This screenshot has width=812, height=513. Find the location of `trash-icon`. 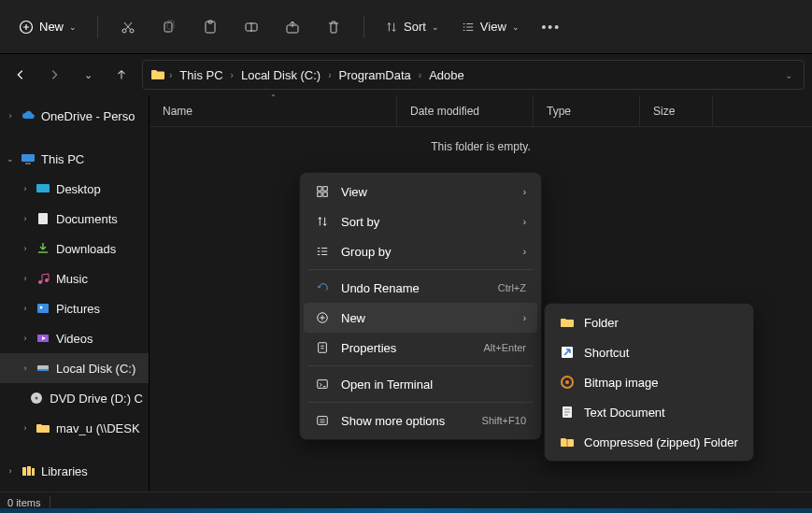

trash-icon is located at coordinates (334, 27).